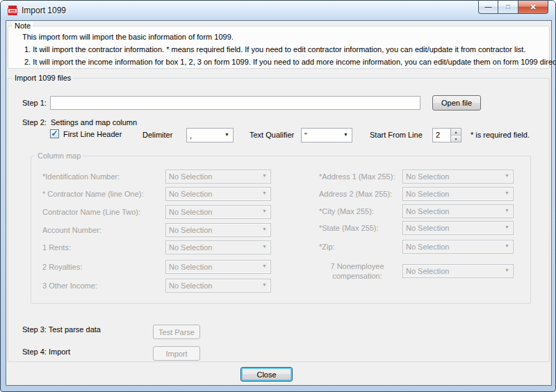 The image size is (556, 392). Describe the element at coordinates (81, 177) in the screenshot. I see `field-label: *Identification Number:` at that location.